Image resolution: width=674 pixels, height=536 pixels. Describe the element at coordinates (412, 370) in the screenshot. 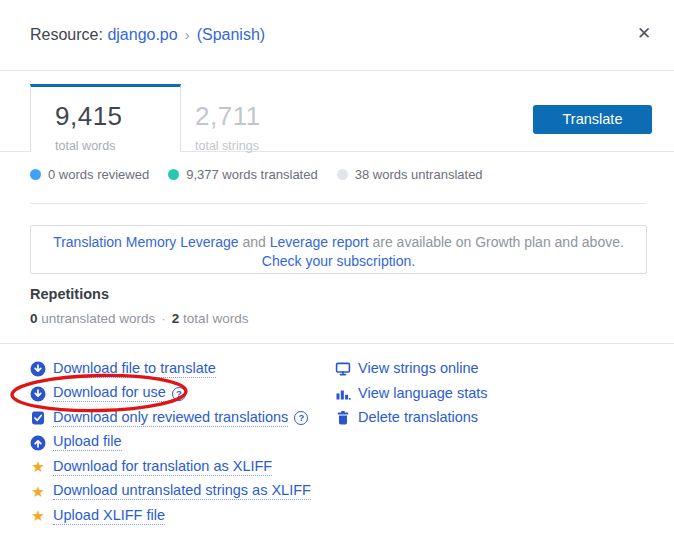

I see `link-view-strings-online: View strings online` at that location.